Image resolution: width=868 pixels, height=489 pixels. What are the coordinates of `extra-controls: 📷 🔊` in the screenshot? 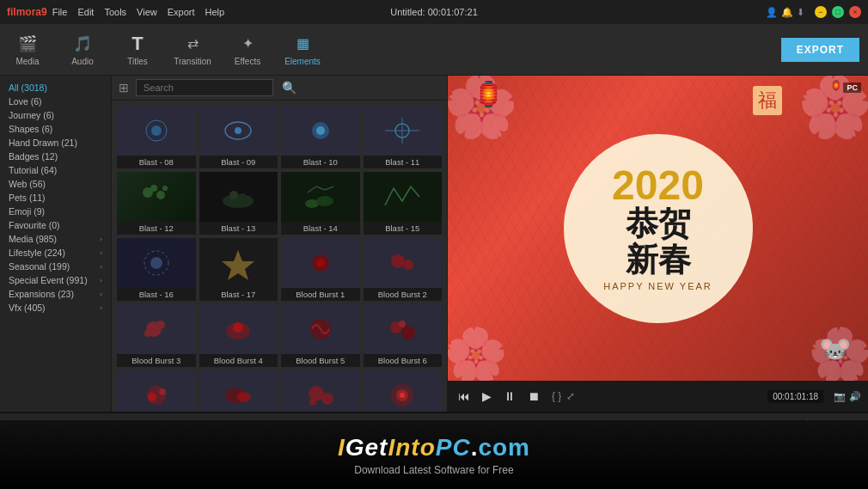 It's located at (847, 397).